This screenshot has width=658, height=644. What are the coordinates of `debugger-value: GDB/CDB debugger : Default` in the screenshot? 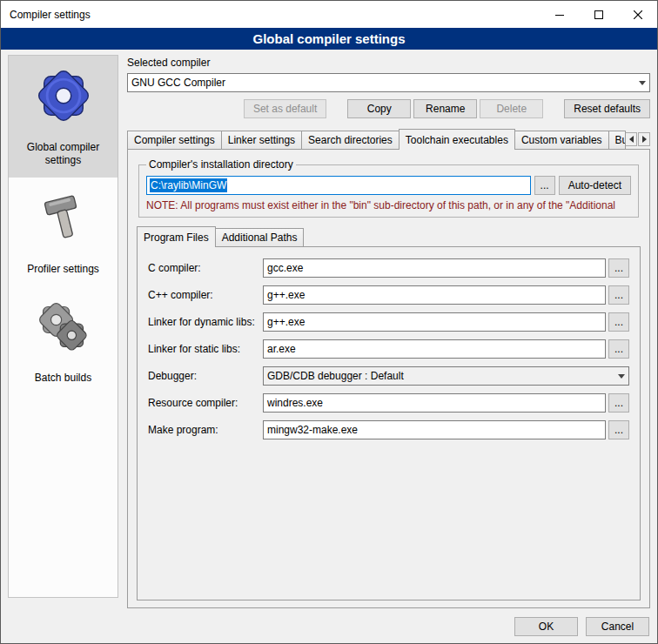 It's located at (440, 376).